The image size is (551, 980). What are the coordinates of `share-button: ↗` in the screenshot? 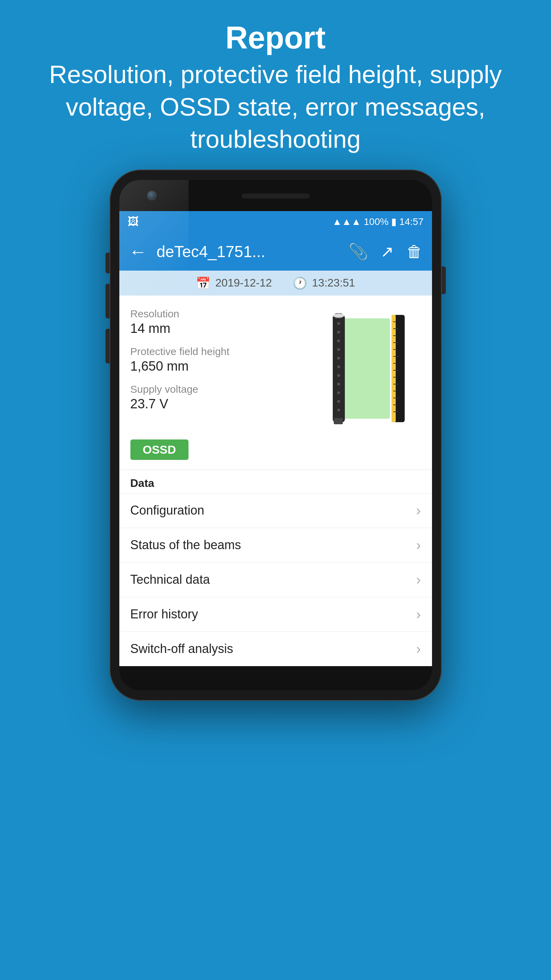 It's located at (387, 252).